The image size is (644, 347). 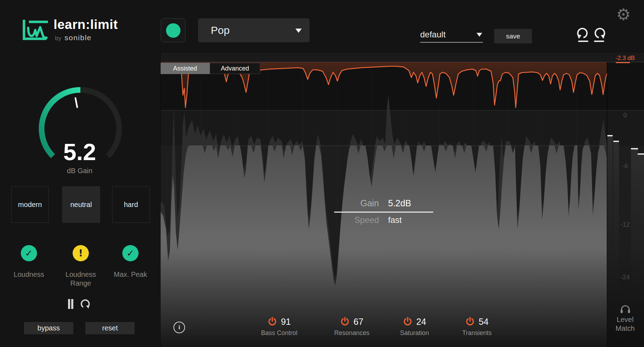 I want to click on level-match-label-1: Level, so click(x=625, y=319).